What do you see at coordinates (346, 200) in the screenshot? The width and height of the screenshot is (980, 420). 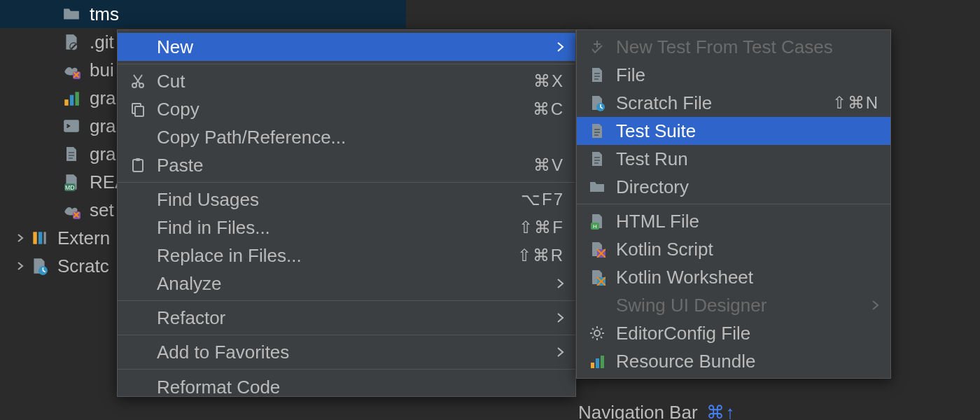 I see `menu-item-find-usages: Find Usages⌥F7` at bounding box center [346, 200].